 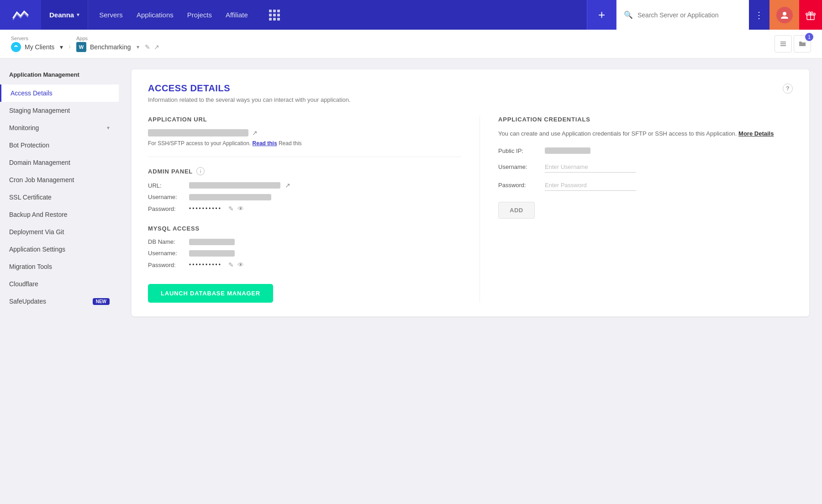 What do you see at coordinates (236, 209) in the screenshot?
I see `admin-password-icons: ✎ 👁` at bounding box center [236, 209].